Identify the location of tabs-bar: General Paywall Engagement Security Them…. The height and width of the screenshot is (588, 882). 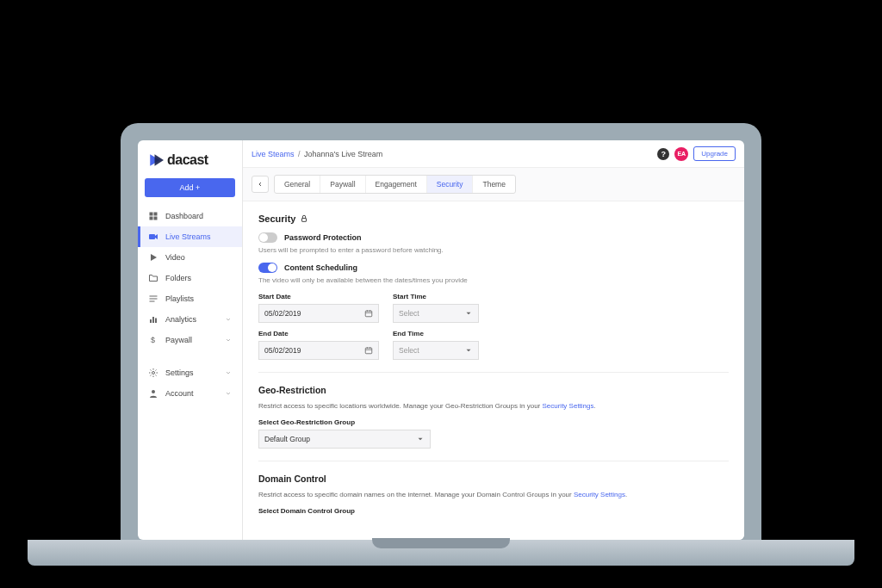
(494, 184).